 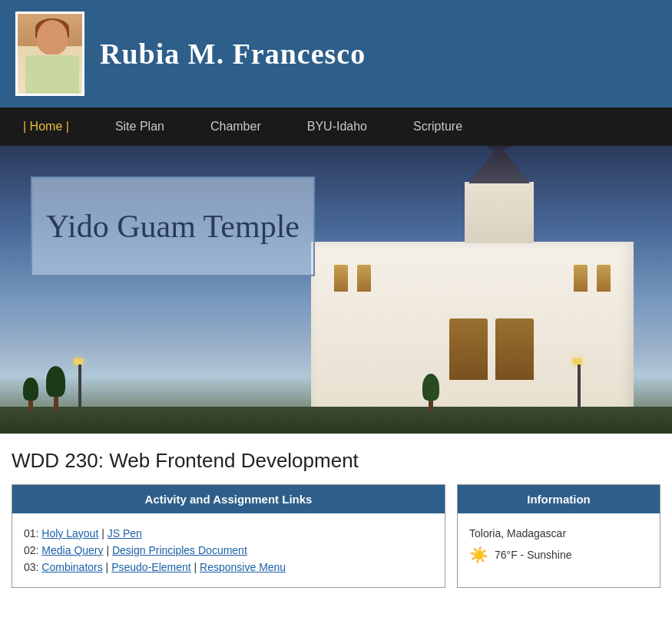 What do you see at coordinates (180, 550) in the screenshot?
I see `design-principles-link: Design Principles Document` at bounding box center [180, 550].